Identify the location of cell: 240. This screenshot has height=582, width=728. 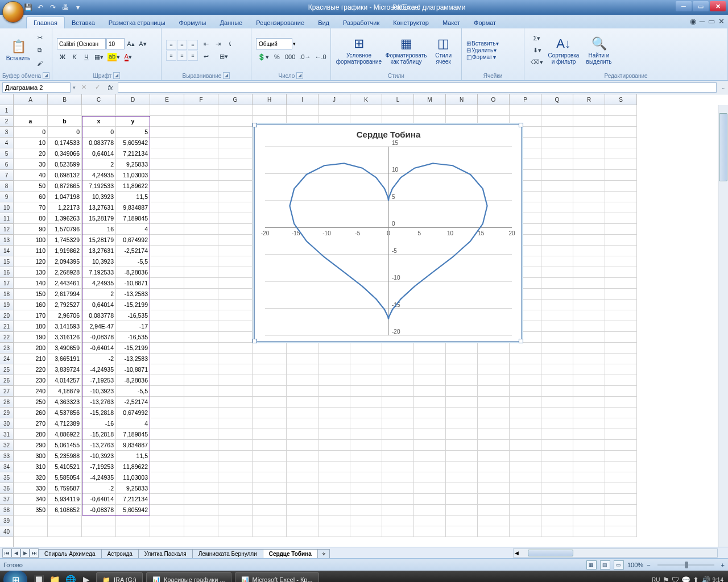
(31, 391).